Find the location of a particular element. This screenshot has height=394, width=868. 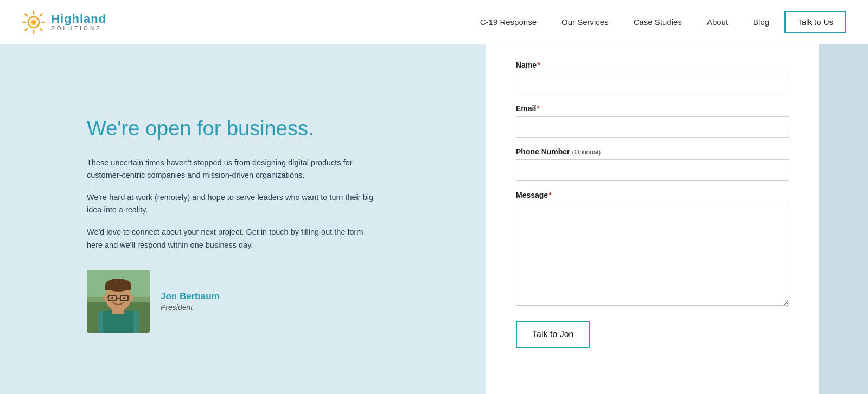

phone-field-group: Phone Number(Optional) is located at coordinates (653, 164).